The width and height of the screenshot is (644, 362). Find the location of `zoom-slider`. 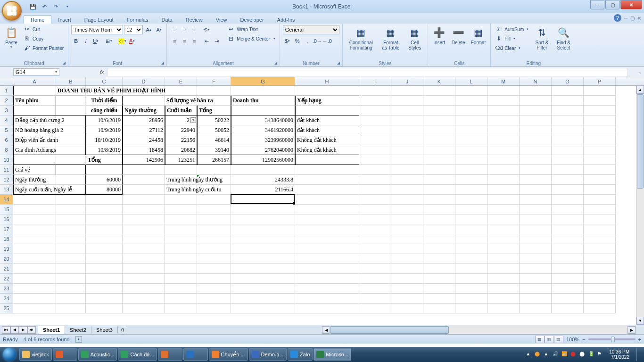

zoom-slider is located at coordinates (612, 339).